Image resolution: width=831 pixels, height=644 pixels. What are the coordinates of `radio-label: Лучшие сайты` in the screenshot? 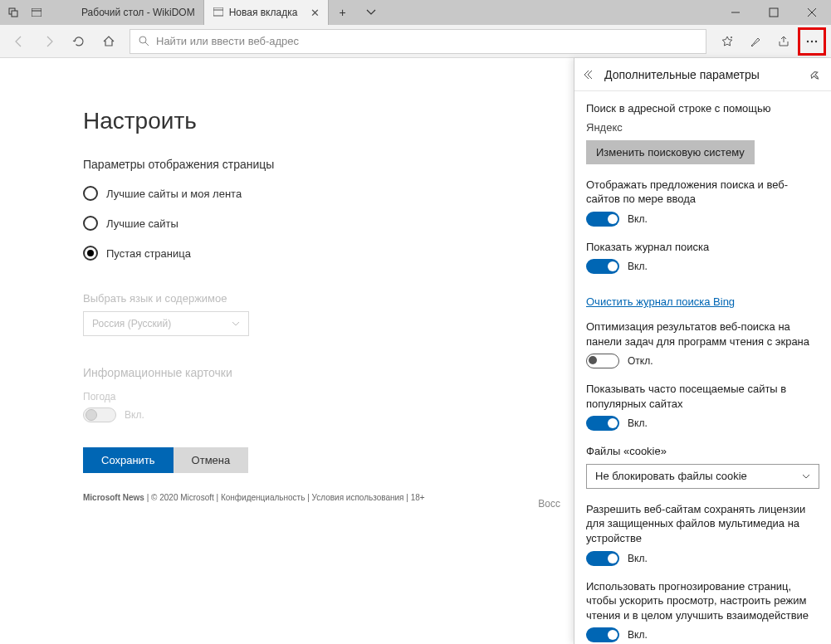 It's located at (143, 224).